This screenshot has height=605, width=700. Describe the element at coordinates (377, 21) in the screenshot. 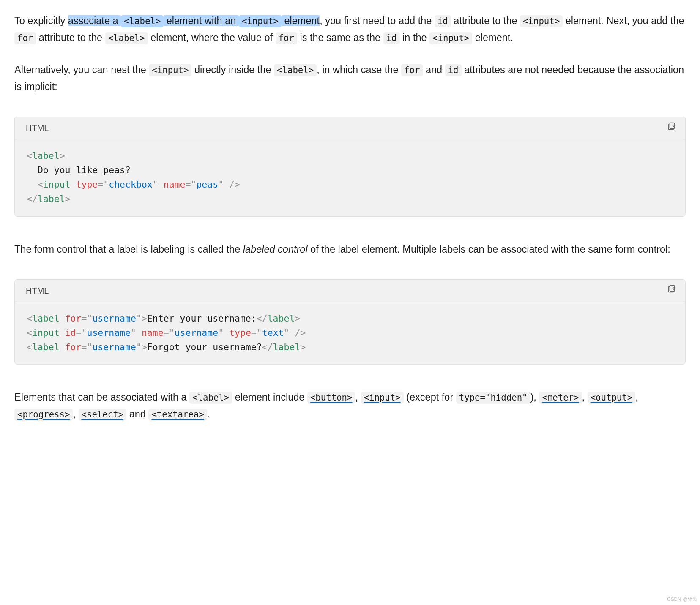

I see `text: , you first need to add the` at that location.